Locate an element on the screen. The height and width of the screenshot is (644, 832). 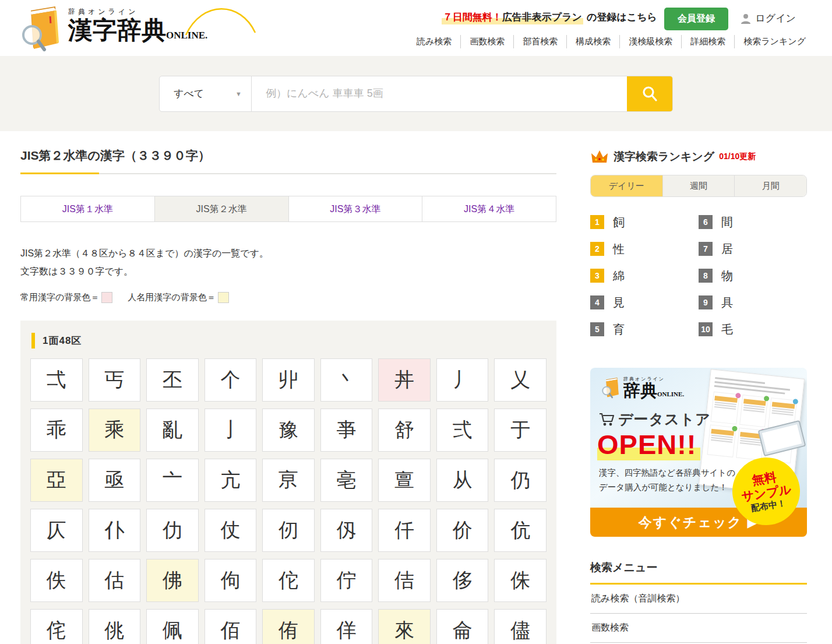
rank-kanji-link: 育 is located at coordinates (619, 330).